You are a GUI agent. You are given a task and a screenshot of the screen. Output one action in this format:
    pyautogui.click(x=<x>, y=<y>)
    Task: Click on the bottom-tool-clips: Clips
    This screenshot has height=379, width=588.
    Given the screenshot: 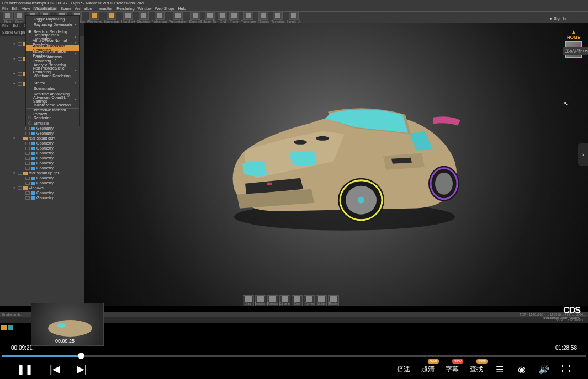 What is the action you would take?
    pyautogui.click(x=297, y=301)
    